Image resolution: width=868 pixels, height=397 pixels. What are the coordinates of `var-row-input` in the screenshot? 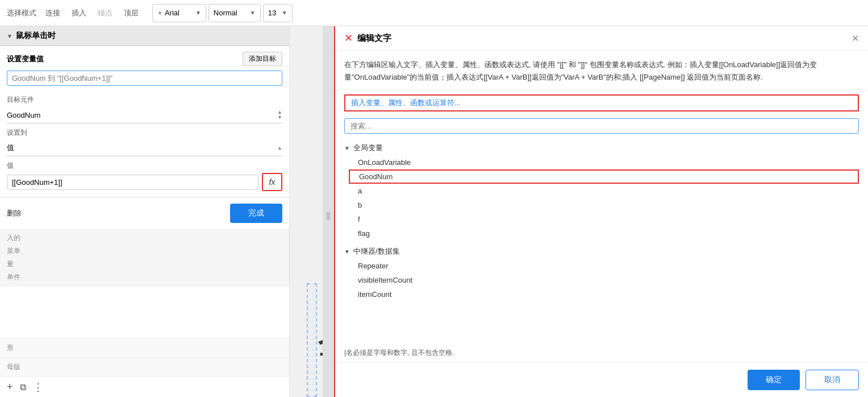 It's located at (144, 78).